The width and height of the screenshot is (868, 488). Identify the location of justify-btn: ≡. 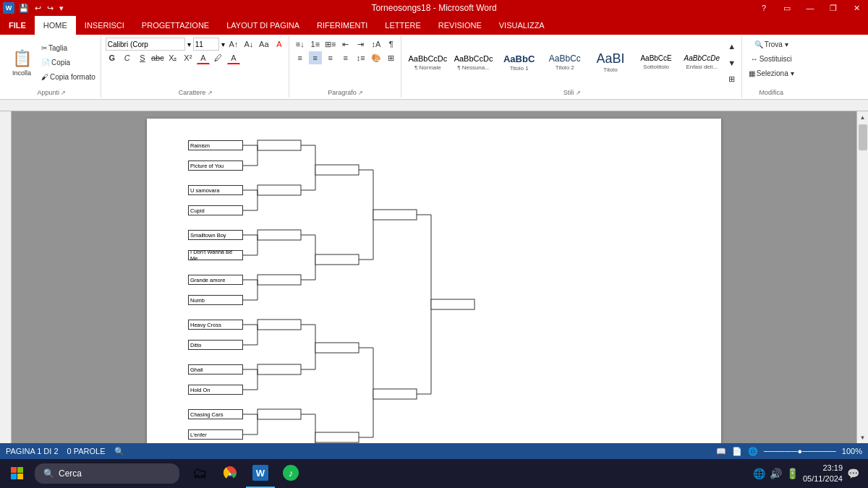
(346, 58).